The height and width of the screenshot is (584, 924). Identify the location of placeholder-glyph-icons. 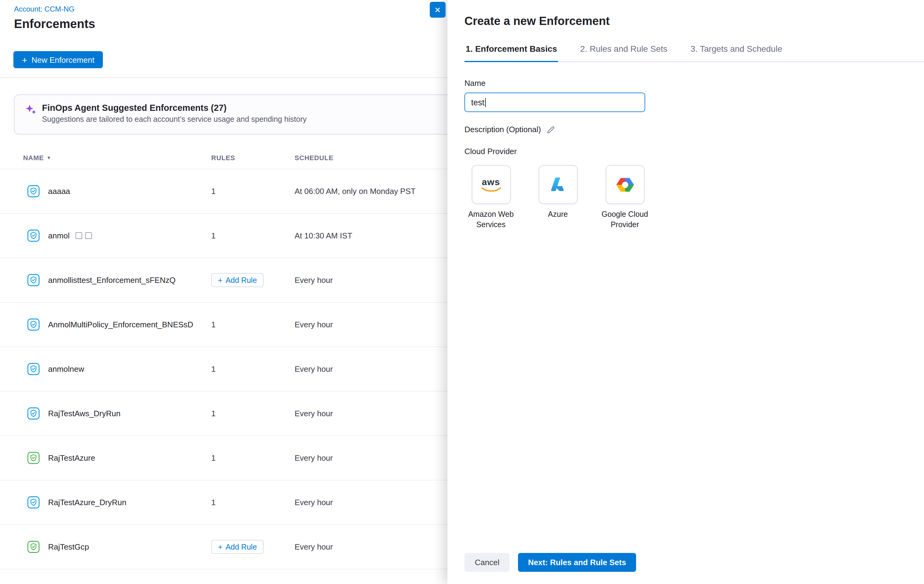
(84, 236).